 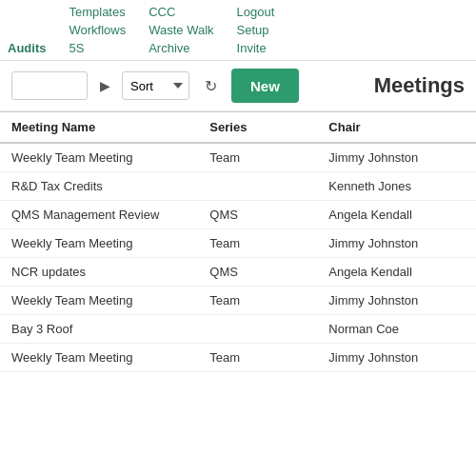 What do you see at coordinates (238, 128) in the screenshot?
I see `table-header-row: Meeting Name Series Chair` at bounding box center [238, 128].